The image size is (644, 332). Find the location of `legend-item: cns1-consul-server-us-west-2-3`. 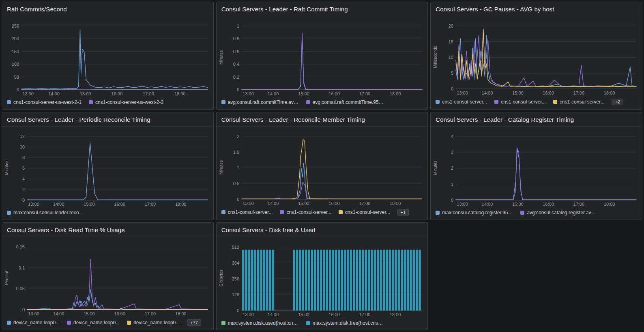

legend-item: cns1-consul-server-us-west-2-3 is located at coordinates (126, 102).